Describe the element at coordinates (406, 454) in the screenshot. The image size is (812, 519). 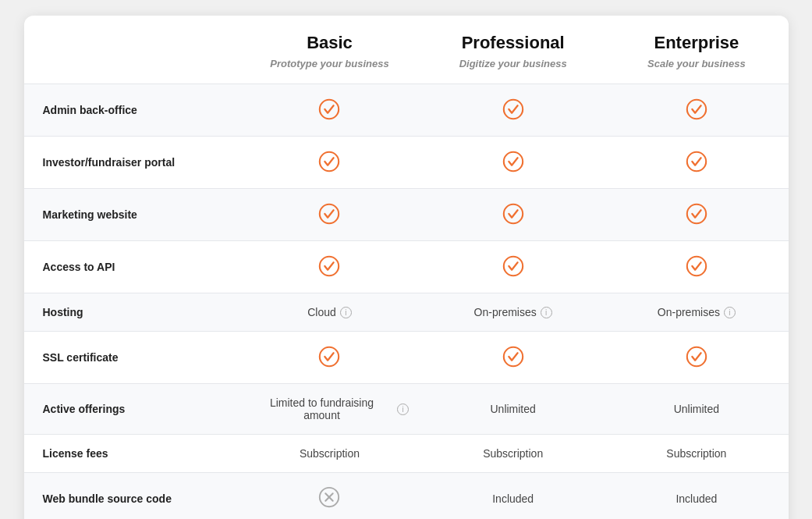
I see `table-row: License feesSubscriptionSubscriptionSubs…` at that location.